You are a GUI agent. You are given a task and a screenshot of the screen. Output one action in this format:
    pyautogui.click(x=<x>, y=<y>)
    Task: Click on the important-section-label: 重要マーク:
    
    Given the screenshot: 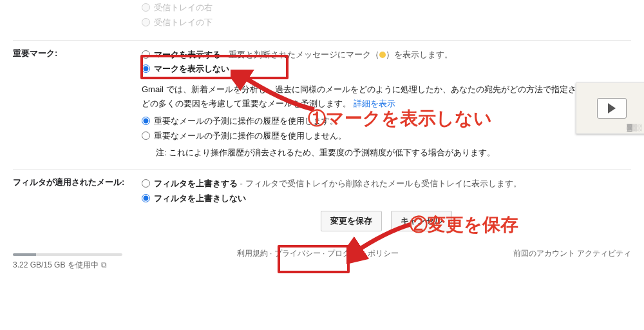 What is the action you would take?
    pyautogui.click(x=77, y=53)
    